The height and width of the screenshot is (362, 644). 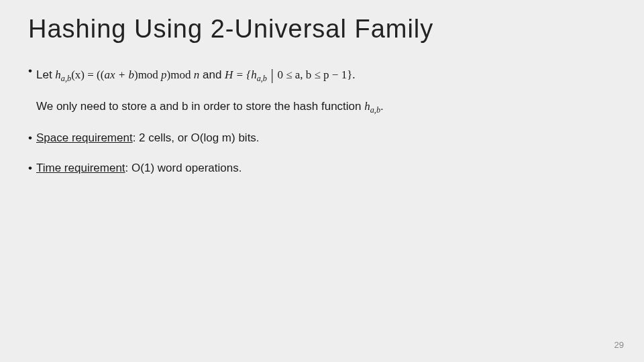 What do you see at coordinates (312, 75) in the screenshot?
I see `range-text: 0 ≤ a, b ≤ p − 1` at bounding box center [312, 75].